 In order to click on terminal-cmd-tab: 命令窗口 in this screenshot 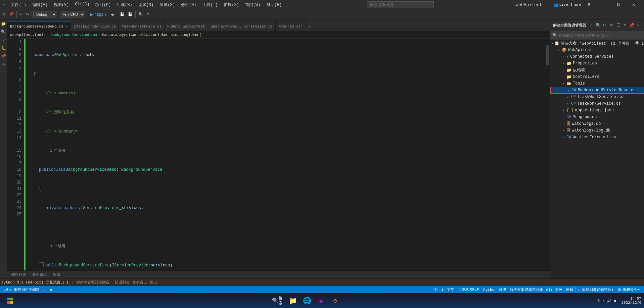, I will do `click(140, 283)`.